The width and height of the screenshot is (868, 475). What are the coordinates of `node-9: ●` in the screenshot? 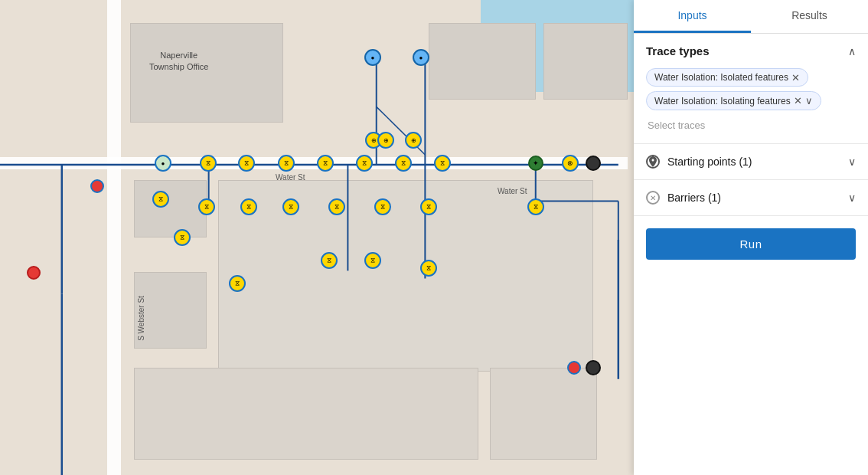 It's located at (373, 57).